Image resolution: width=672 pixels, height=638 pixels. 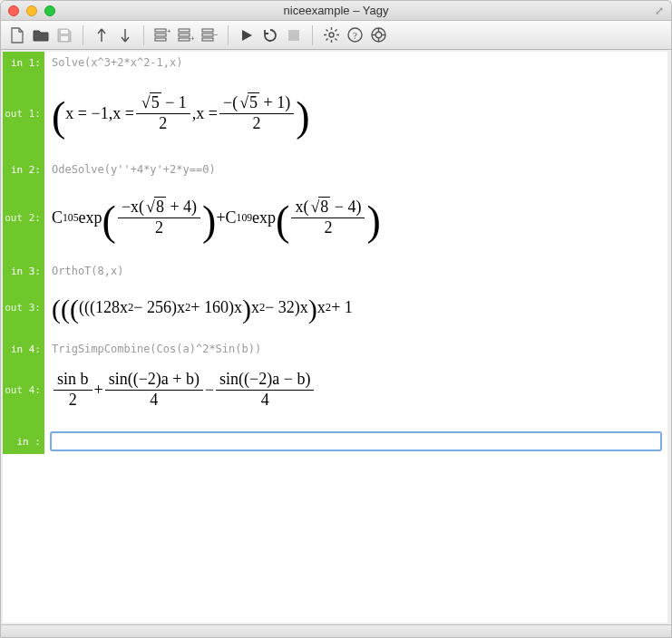 I want to click on move-up-button, so click(x=102, y=35).